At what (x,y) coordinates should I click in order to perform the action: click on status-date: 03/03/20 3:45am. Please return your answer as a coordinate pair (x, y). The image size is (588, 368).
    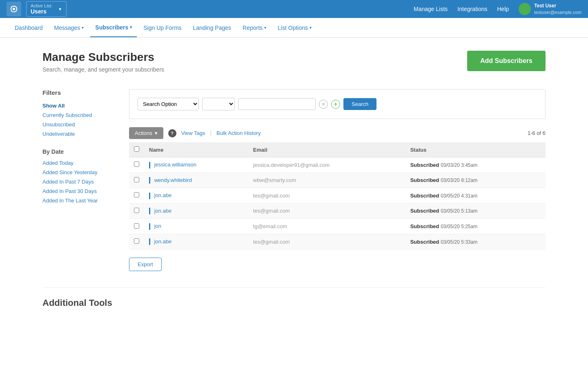
    Looking at the image, I should click on (459, 165).